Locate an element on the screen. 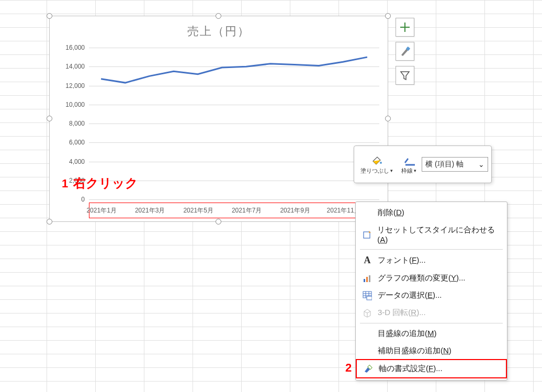  grid-icon is located at coordinates (367, 296).